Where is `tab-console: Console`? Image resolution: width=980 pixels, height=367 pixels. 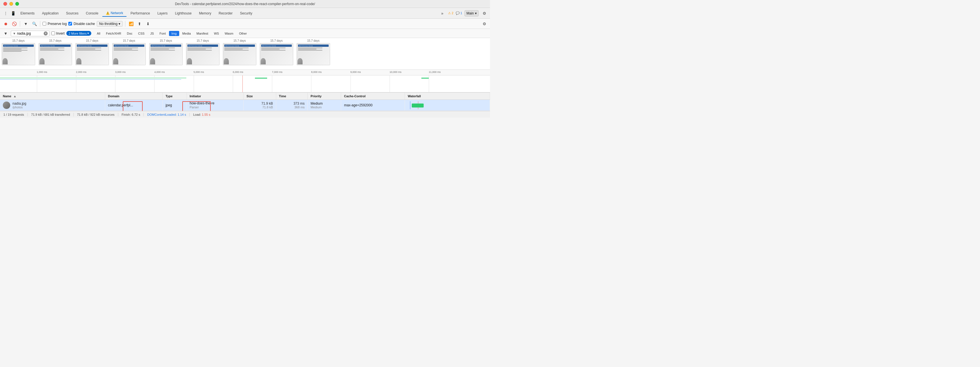
tab-console: Console is located at coordinates (92, 13).